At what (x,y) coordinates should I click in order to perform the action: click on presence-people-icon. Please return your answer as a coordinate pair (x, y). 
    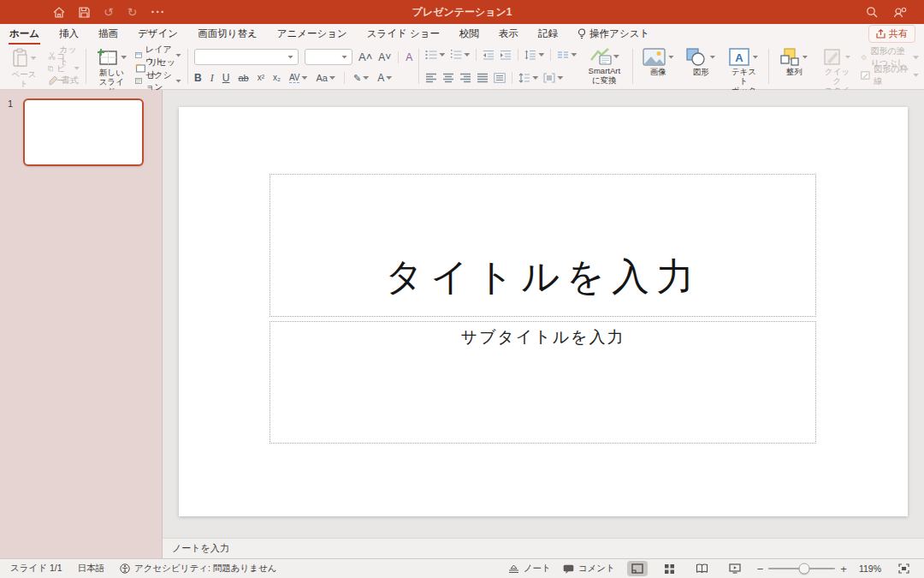
    Looking at the image, I should click on (900, 12).